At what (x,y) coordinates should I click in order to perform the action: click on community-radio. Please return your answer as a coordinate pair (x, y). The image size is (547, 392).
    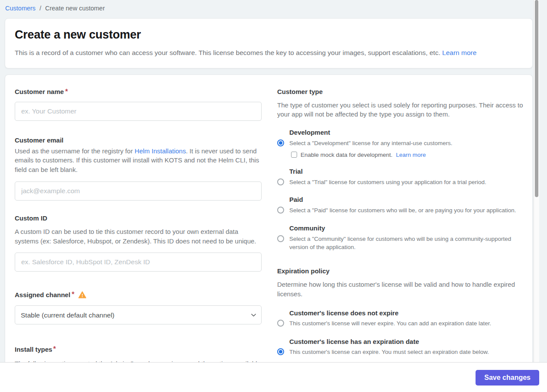
    Looking at the image, I should click on (281, 239).